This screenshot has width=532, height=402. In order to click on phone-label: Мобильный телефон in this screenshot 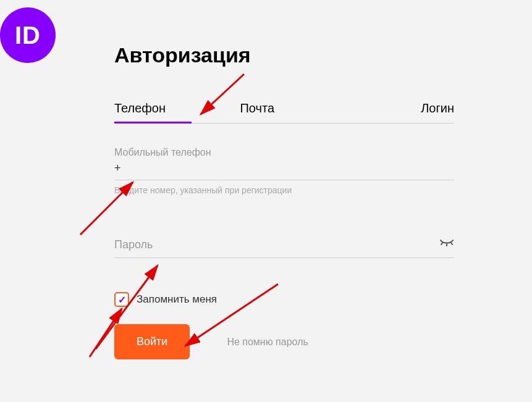, I will do `click(284, 153)`.